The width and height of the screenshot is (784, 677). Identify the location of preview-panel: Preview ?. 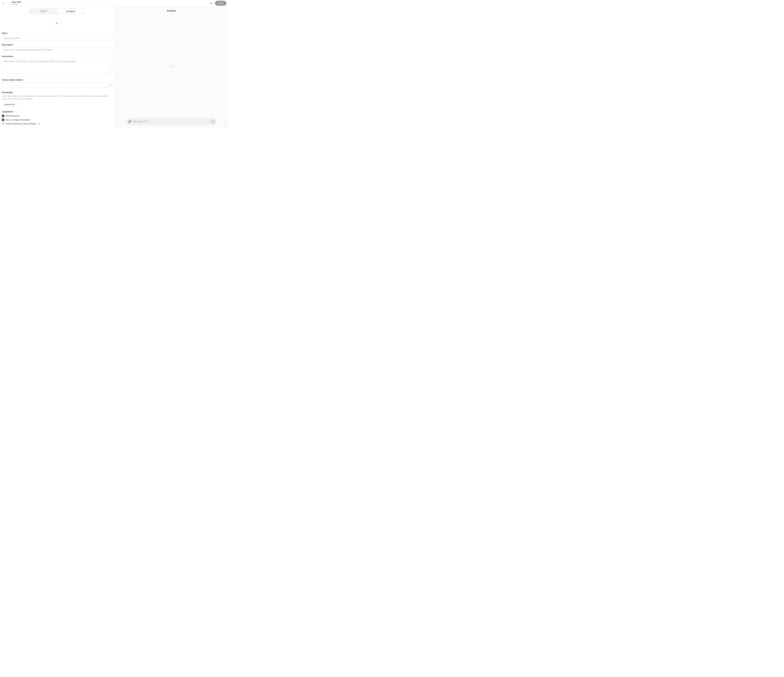
(171, 67).